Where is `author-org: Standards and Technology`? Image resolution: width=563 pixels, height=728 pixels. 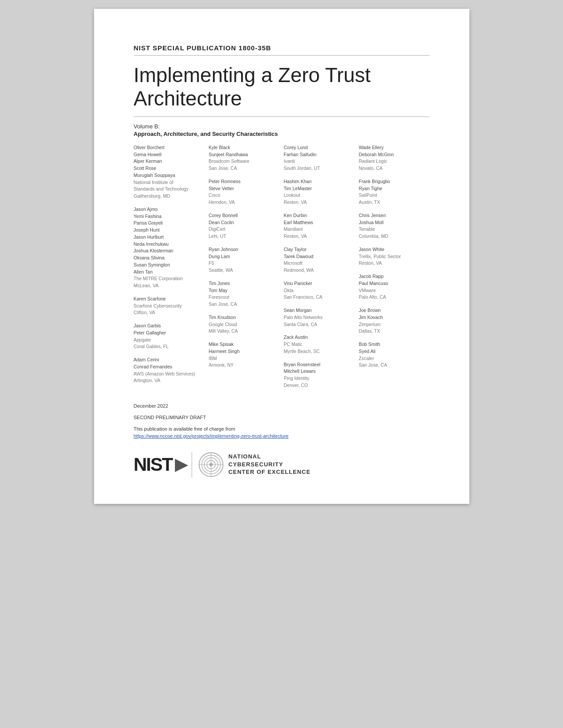
author-org: Standards and Technology is located at coordinates (169, 189).